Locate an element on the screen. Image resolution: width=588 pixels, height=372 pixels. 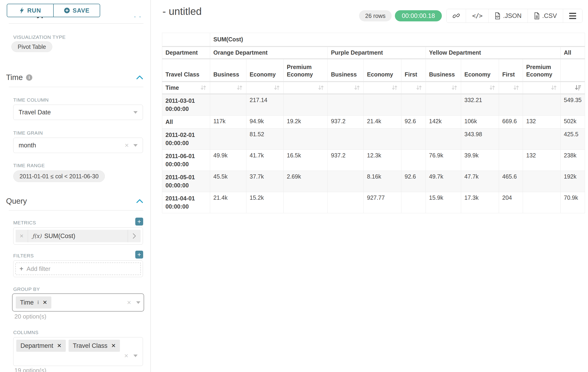
metric-header: SUM(Cost) is located at coordinates (398, 40).